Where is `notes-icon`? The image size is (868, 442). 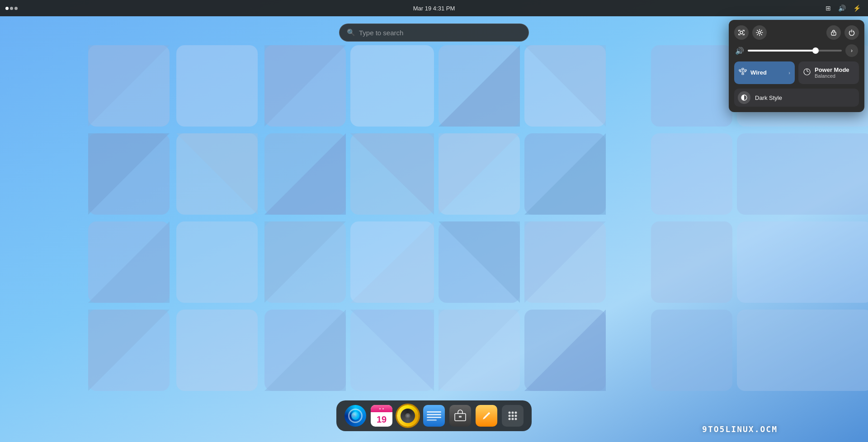 notes-icon is located at coordinates (434, 416).